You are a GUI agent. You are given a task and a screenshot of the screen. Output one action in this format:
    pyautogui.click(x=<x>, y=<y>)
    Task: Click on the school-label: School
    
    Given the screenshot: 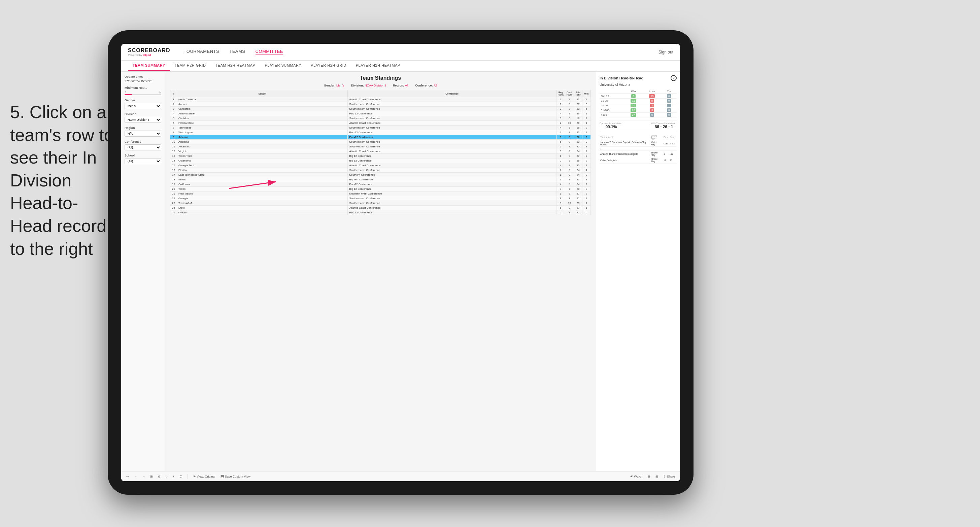 What is the action you would take?
    pyautogui.click(x=143, y=155)
    